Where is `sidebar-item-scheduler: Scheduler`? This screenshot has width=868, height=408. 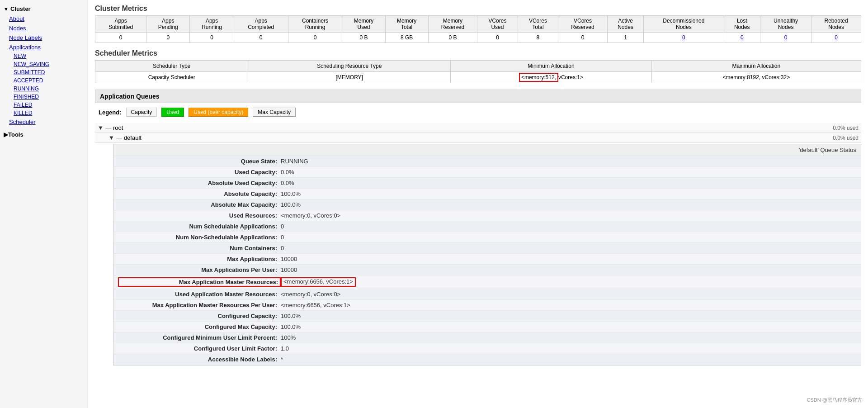 sidebar-item-scheduler: Scheduler is located at coordinates (44, 122).